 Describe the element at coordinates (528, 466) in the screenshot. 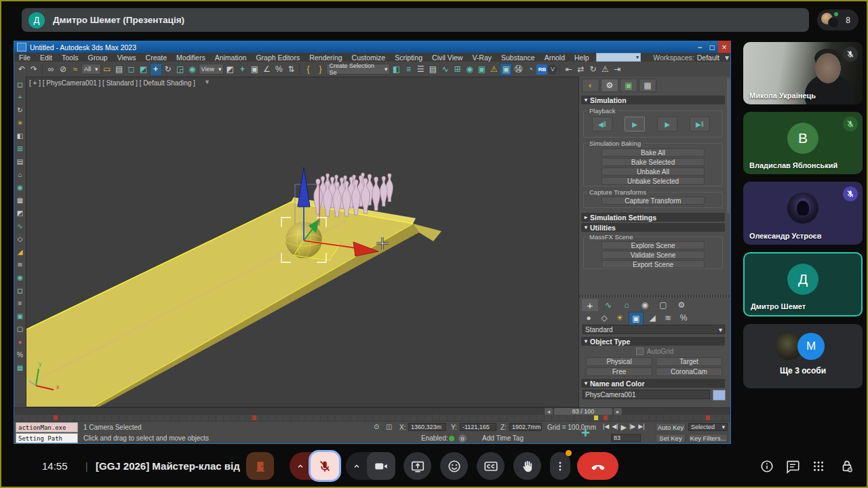

I see `raise-hand-button` at that location.